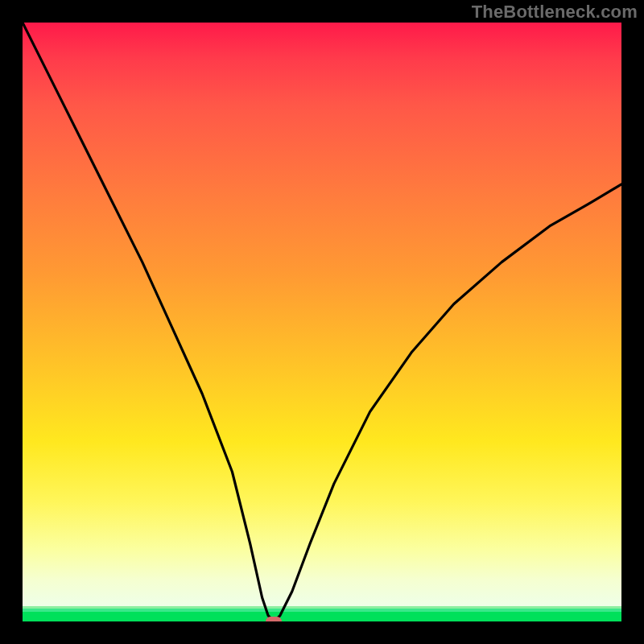 The image size is (644, 644). Describe the element at coordinates (555, 12) in the screenshot. I see `watermark-text: TheBottleneck.com` at that location.